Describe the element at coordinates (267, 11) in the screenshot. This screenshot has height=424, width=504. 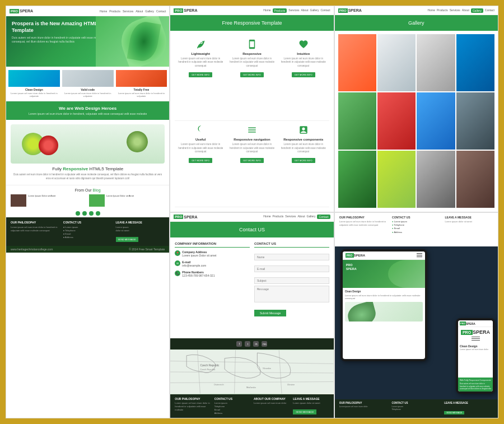
I see `c2-nav-home: Home` at that location.